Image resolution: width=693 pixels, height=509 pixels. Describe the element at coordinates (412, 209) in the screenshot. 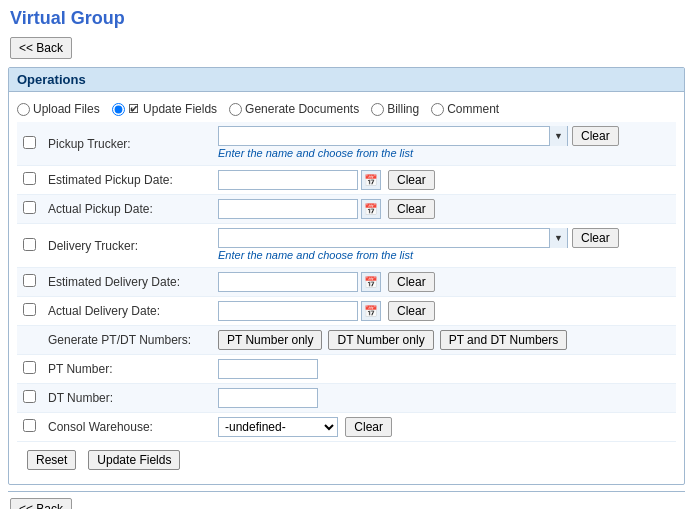

I see `act-pickup-date-clear-button: Clear` at that location.